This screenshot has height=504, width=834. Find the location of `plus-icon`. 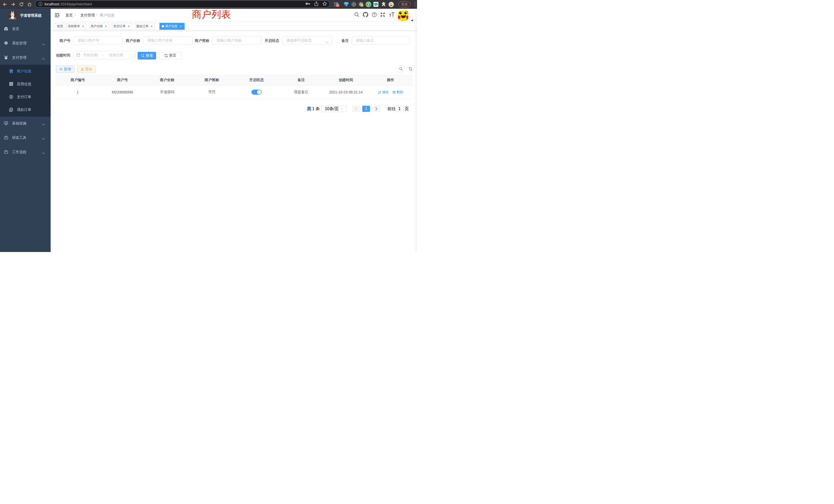

plus-icon is located at coordinates (61, 69).